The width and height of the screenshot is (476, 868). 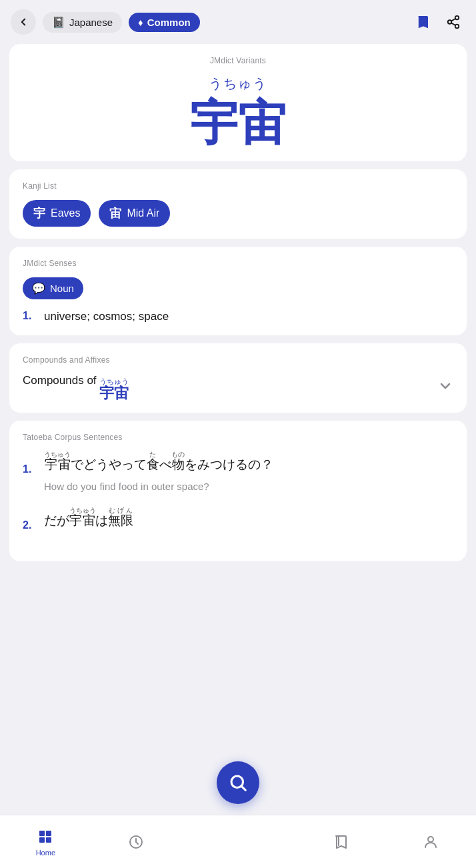 I want to click on back-button, so click(x=23, y=22).